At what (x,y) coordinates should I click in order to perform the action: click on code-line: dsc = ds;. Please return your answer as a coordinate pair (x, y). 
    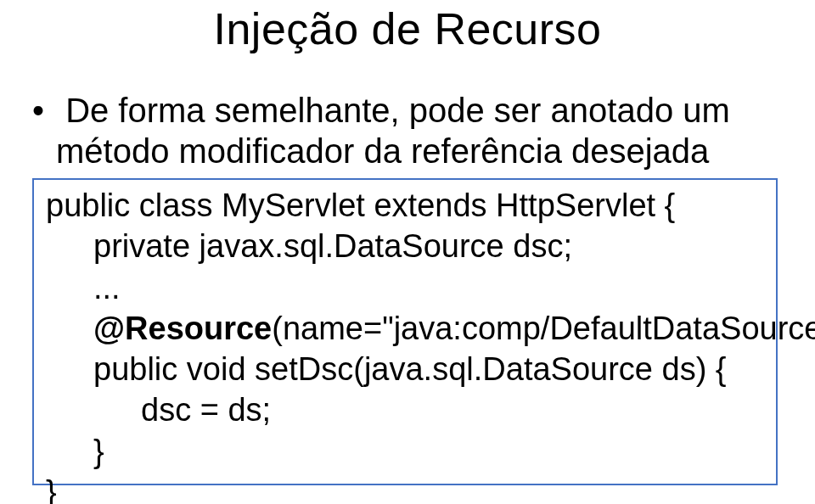
    Looking at the image, I should click on (405, 410).